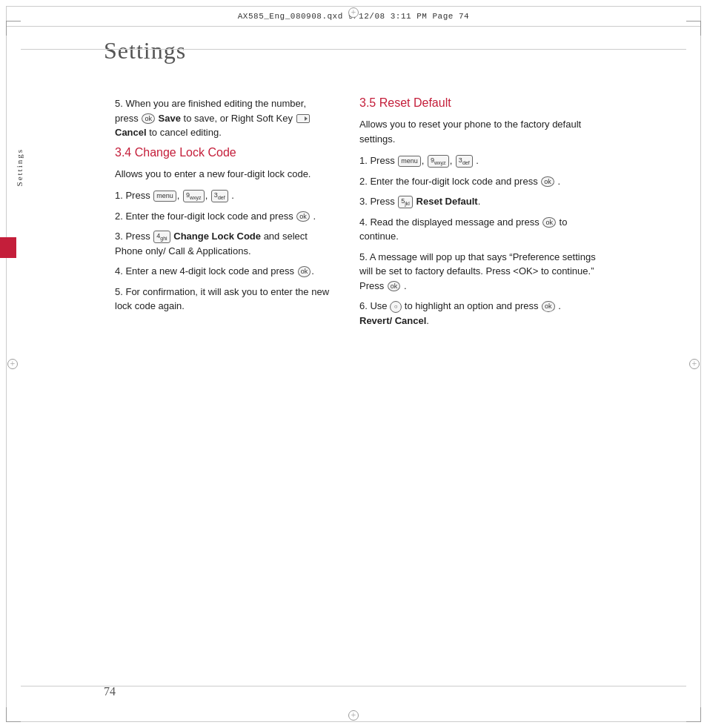  I want to click on step3-left: 3. Press 4ghi Change Lock Code and selec…, so click(222, 243).